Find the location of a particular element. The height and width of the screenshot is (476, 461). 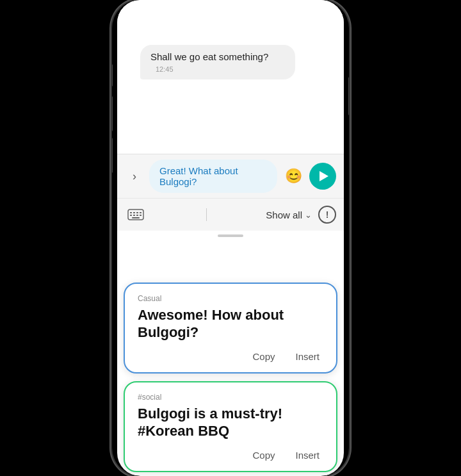

input-bar: › Great! What about Bulgogi? 😊 is located at coordinates (230, 176).